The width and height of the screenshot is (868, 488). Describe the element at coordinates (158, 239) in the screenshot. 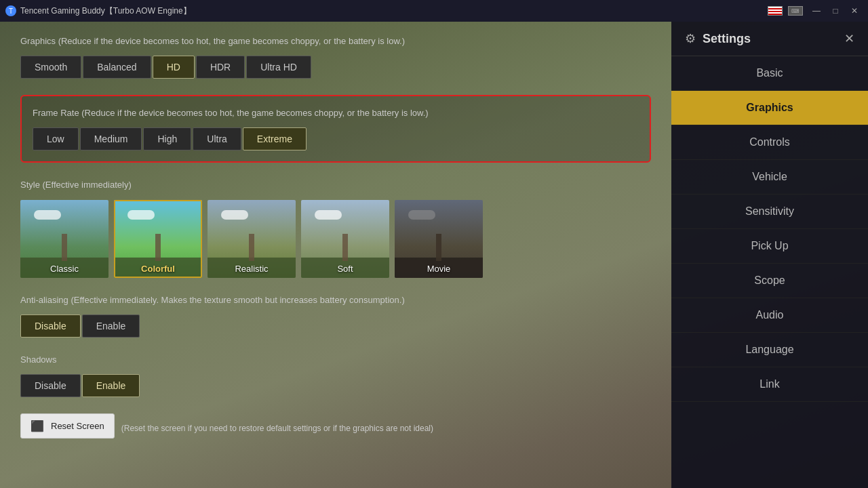

I see `style-colorful-bg` at that location.